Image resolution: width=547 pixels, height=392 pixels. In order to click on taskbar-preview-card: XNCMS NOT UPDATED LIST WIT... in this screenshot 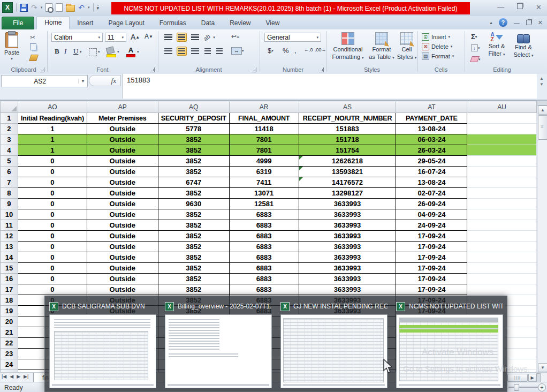, I will do `click(450, 345)`.